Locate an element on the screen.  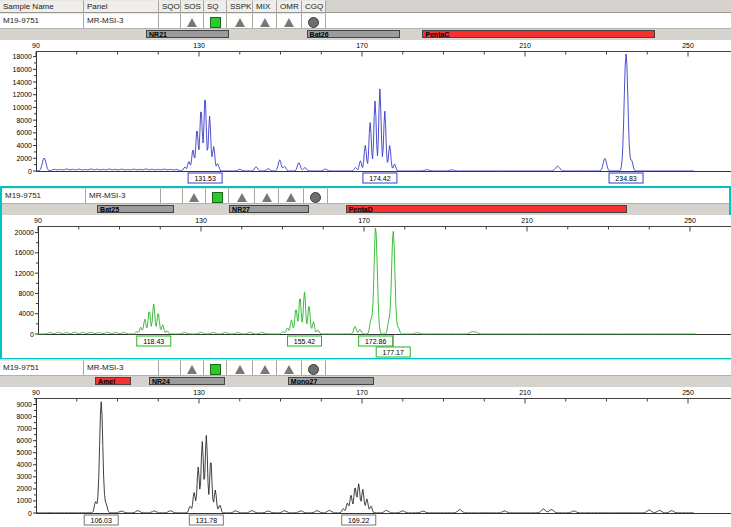
marker-bar-bat26: Bat26 is located at coordinates (354, 34).